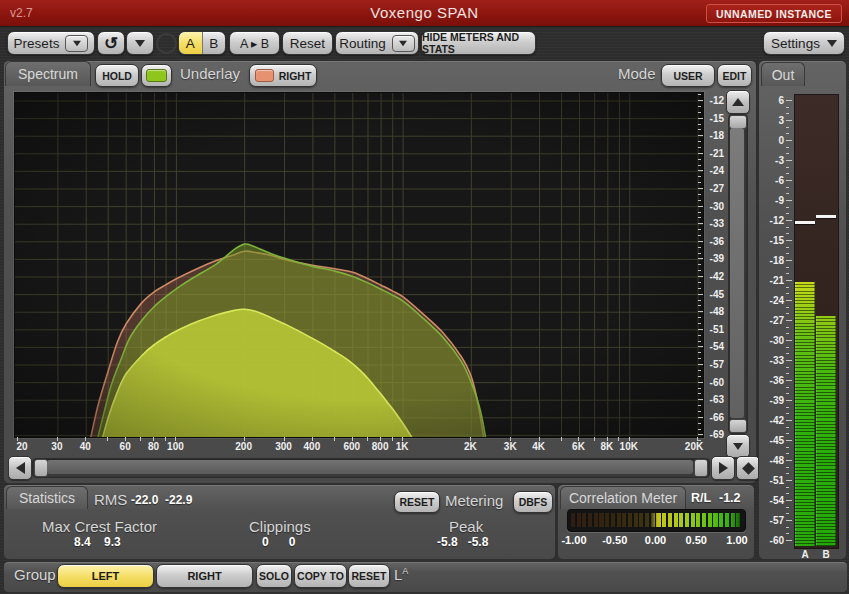  Describe the element at coordinates (774, 14) in the screenshot. I see `instance-name-button: UNNAMED INSTANCE` at that location.